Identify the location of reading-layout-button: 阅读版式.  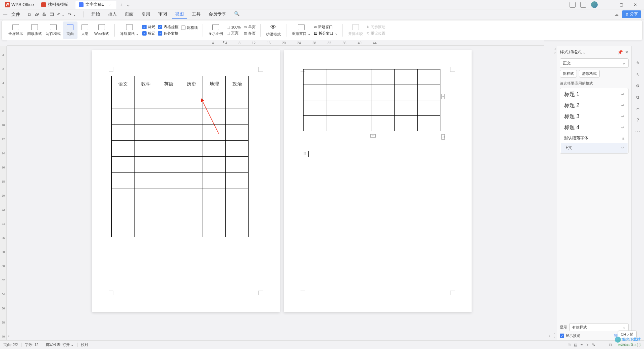
(35, 30).